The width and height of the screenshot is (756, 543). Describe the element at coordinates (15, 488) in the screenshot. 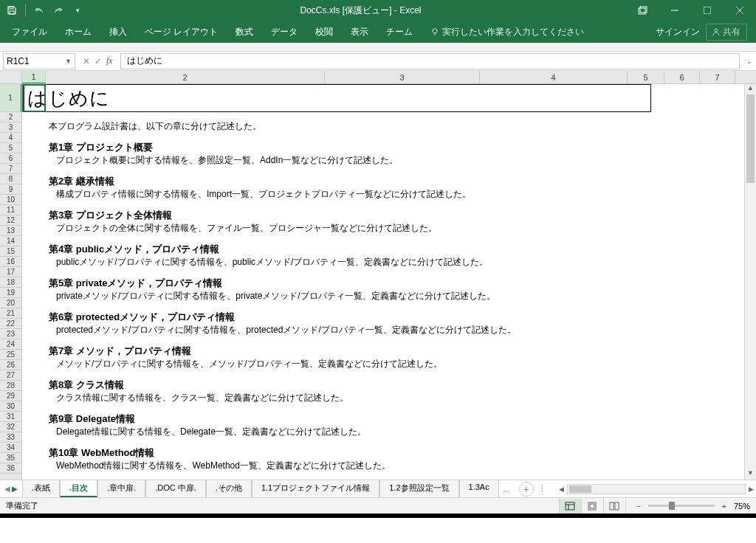

I see `sheet-nav-next-icon: ▶` at that location.